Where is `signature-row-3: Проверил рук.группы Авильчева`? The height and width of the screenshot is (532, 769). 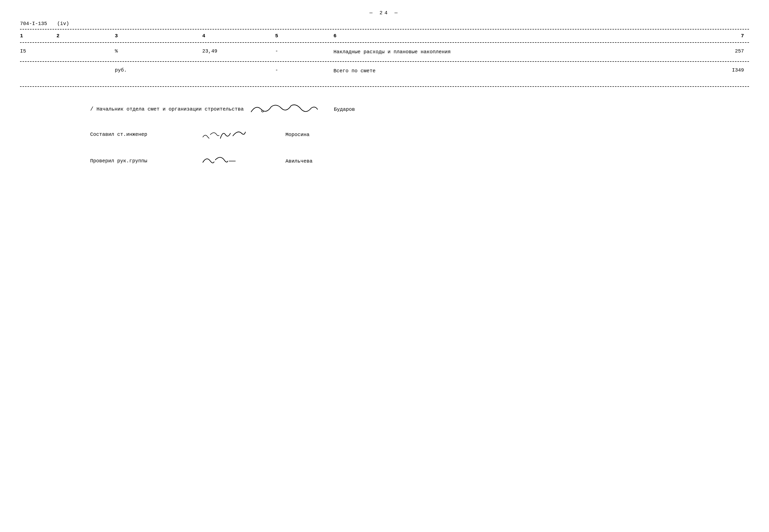
signature-row-3: Проверил рук.группы Авильчева is located at coordinates (420, 161).